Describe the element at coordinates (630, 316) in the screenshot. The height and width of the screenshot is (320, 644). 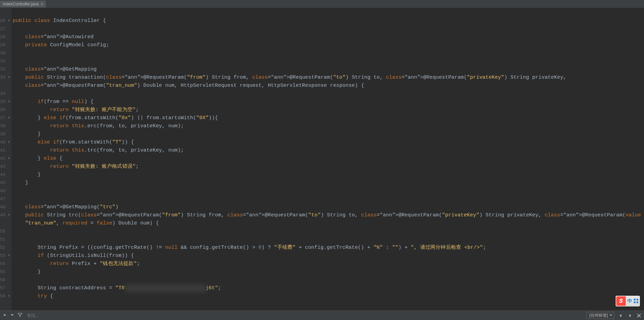
I see `next-icon` at that location.